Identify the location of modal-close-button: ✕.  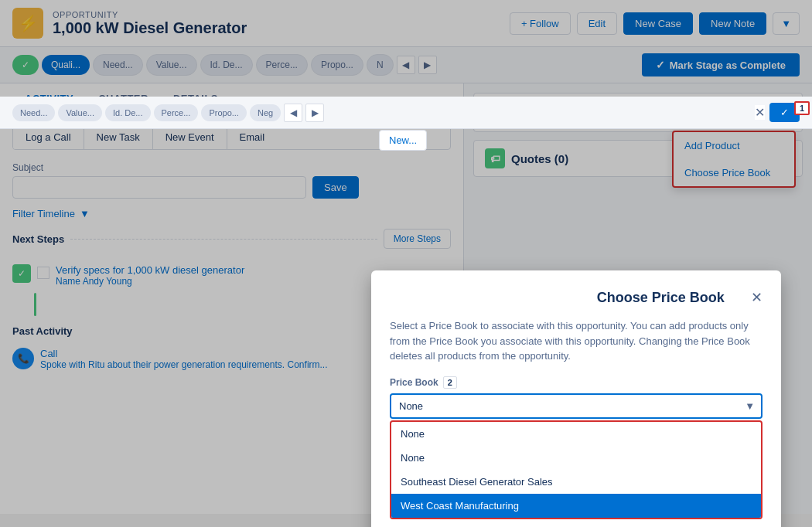
(756, 298).